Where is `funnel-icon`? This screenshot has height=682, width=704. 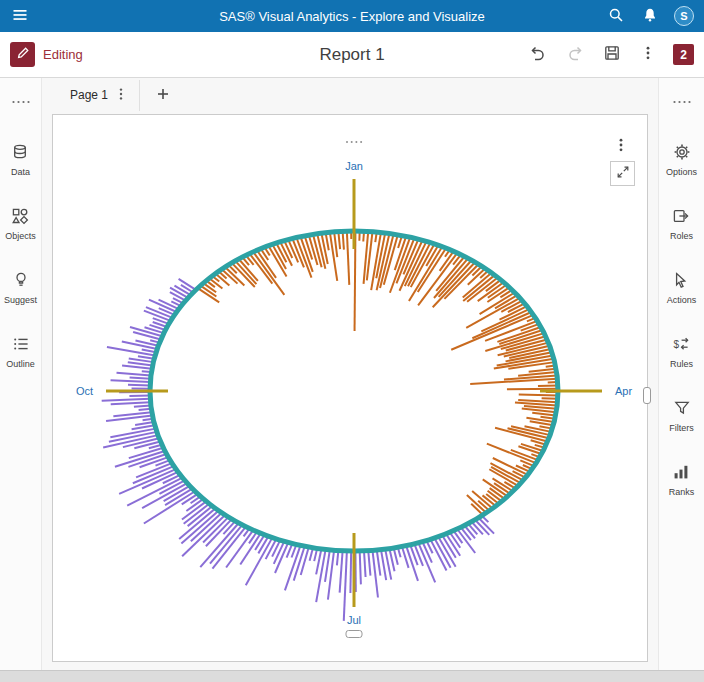
funnel-icon is located at coordinates (682, 409).